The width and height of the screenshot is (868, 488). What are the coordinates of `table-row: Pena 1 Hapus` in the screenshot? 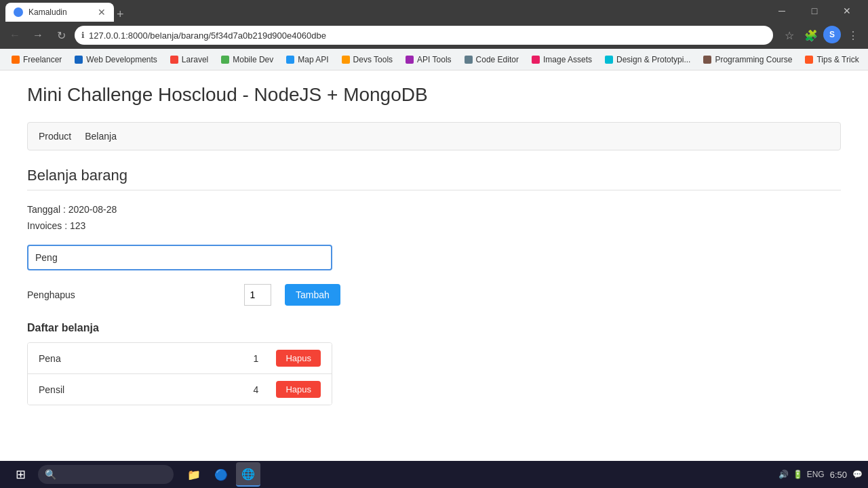 It's located at (180, 359).